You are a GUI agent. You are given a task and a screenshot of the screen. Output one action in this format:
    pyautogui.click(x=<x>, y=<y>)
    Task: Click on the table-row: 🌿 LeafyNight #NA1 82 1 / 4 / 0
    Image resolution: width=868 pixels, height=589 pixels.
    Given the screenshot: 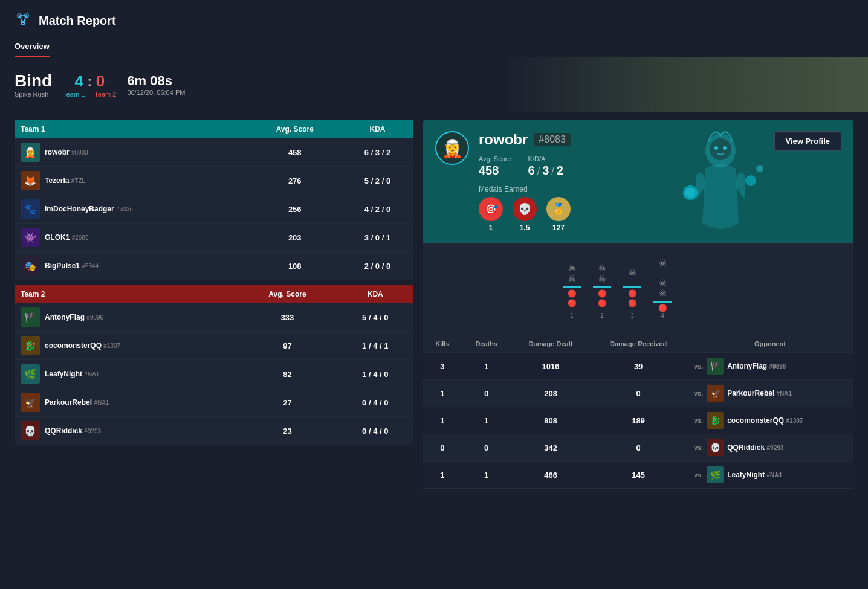 What is the action you would take?
    pyautogui.click(x=214, y=375)
    